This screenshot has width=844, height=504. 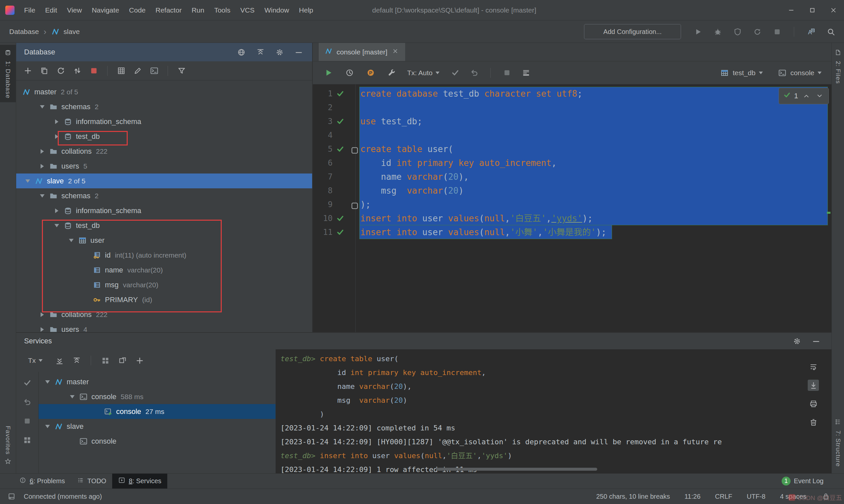 What do you see at coordinates (526, 73) in the screenshot?
I see `output-icon` at bounding box center [526, 73].